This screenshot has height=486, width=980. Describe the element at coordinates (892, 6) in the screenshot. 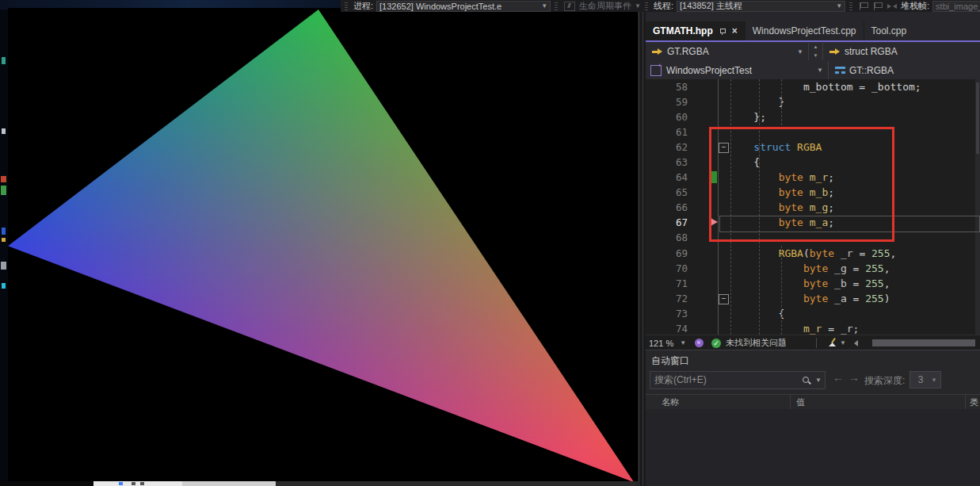

I see `toggle-flagged-icon` at that location.